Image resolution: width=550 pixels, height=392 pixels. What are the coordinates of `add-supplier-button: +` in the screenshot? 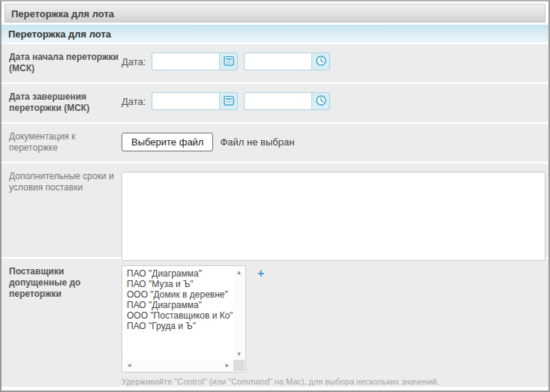 It's located at (261, 320).